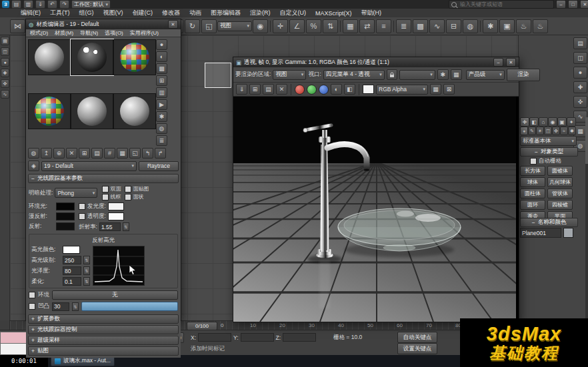  I want to click on save-image-icon: ⇓, so click(241, 89).